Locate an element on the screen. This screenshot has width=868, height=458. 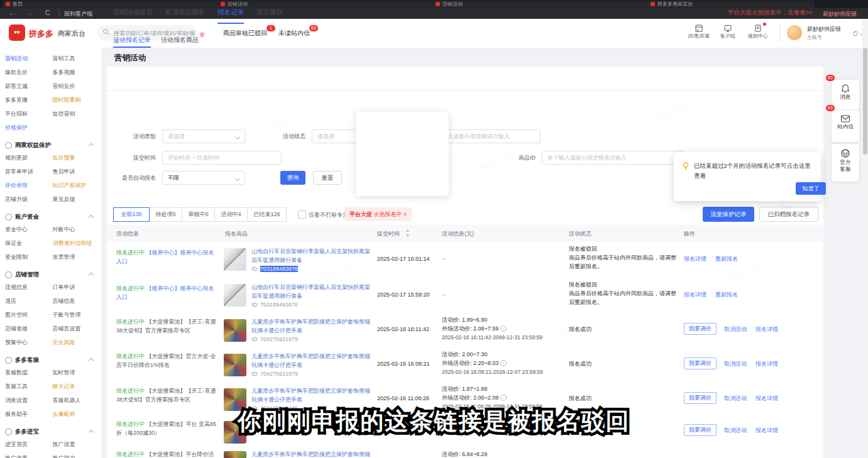
promo-link: 平台大促火热报名中，去看看>> is located at coordinates (771, 13).